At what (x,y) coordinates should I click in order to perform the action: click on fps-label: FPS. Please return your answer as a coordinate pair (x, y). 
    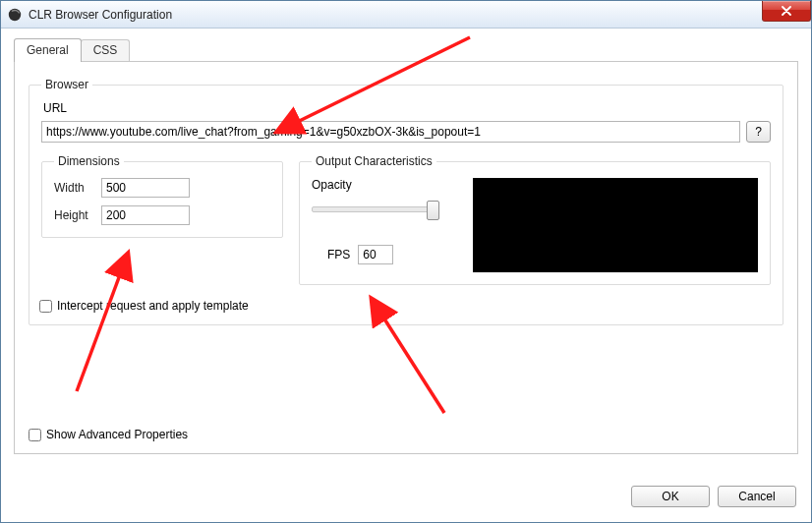
    Looking at the image, I should click on (338, 255).